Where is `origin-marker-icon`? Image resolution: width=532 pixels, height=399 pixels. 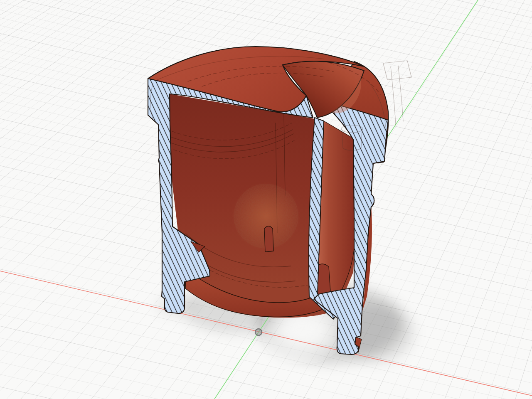
origin-marker-icon is located at coordinates (259, 332).